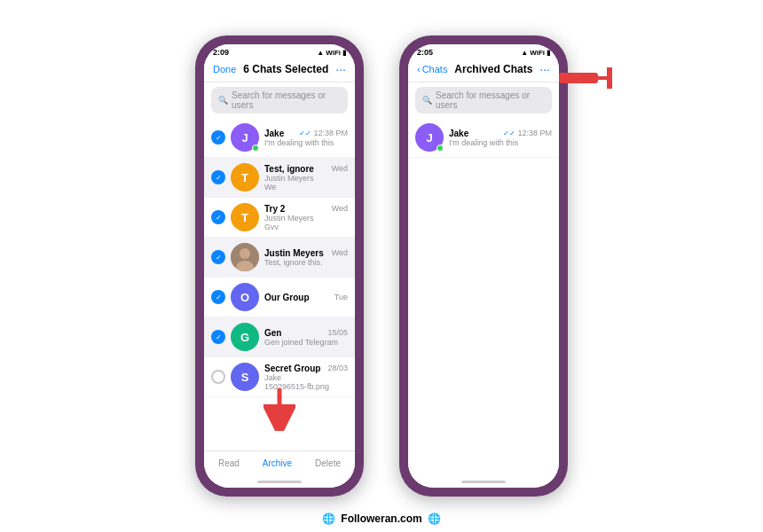  What do you see at coordinates (279, 257) in the screenshot?
I see `list-item: ✓ Justin Meyers Wed Test, ignore this.` at bounding box center [279, 257].